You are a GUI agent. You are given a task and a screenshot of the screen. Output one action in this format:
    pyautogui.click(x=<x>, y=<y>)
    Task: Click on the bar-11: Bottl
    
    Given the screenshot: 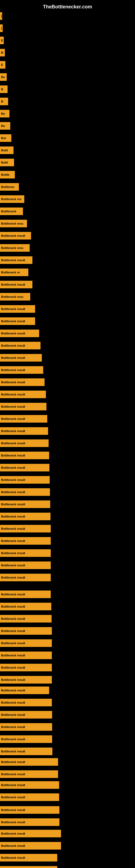 What is the action you would take?
    pyautogui.click(x=7, y=150)
    